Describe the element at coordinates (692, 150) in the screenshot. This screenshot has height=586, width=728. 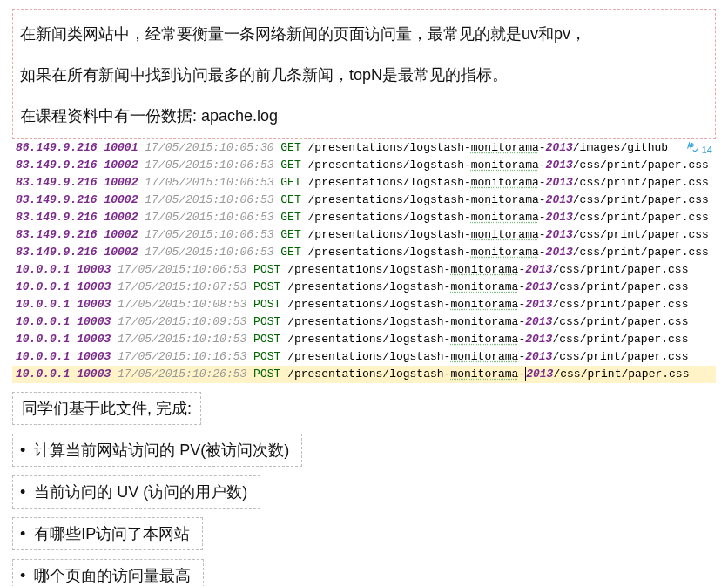
I see `spellcheck-icon` at that location.